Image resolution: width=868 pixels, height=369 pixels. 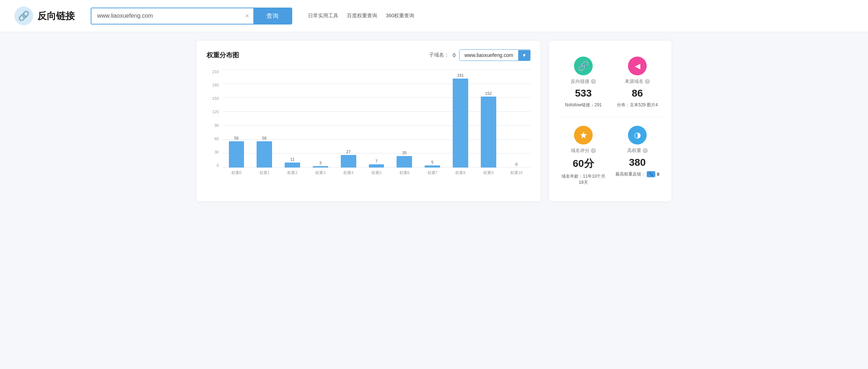 I want to click on header: 🔗 反向链接 × 查询 日常实用工具 百度权重查询 360权重查询, so click(x=434, y=16).